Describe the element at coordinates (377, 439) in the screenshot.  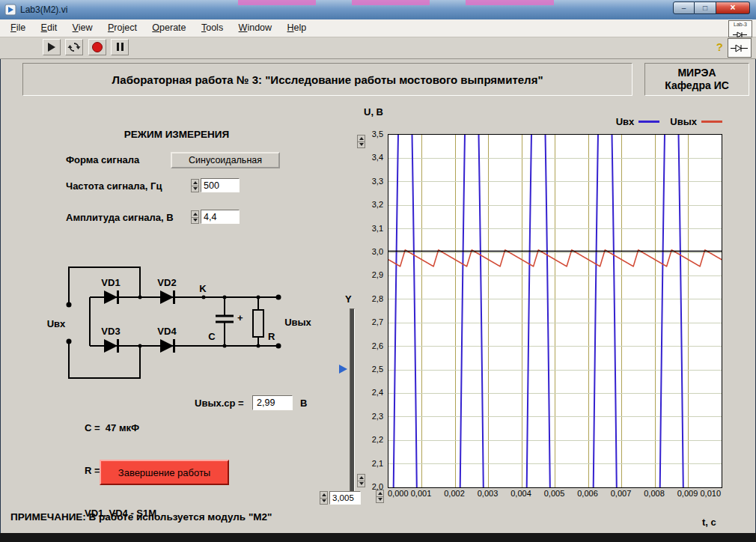
I see `y-tick-label: 2,2` at that location.